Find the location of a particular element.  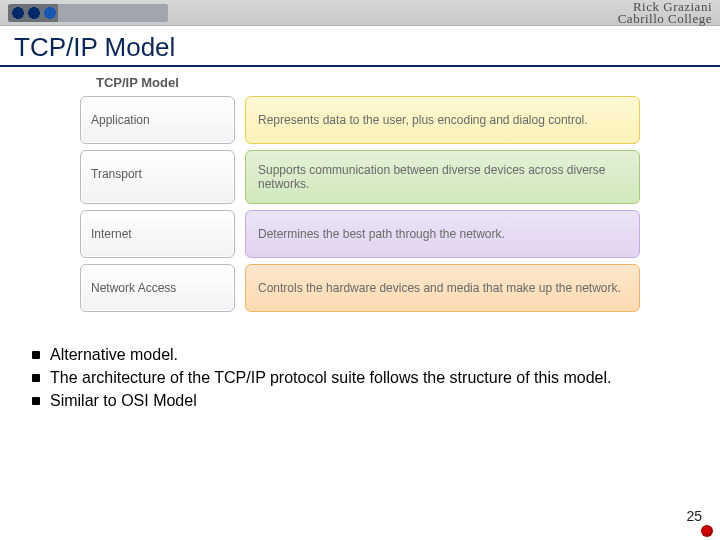

layer-row: Network Access Controls the hardware dev… is located at coordinates (360, 288).